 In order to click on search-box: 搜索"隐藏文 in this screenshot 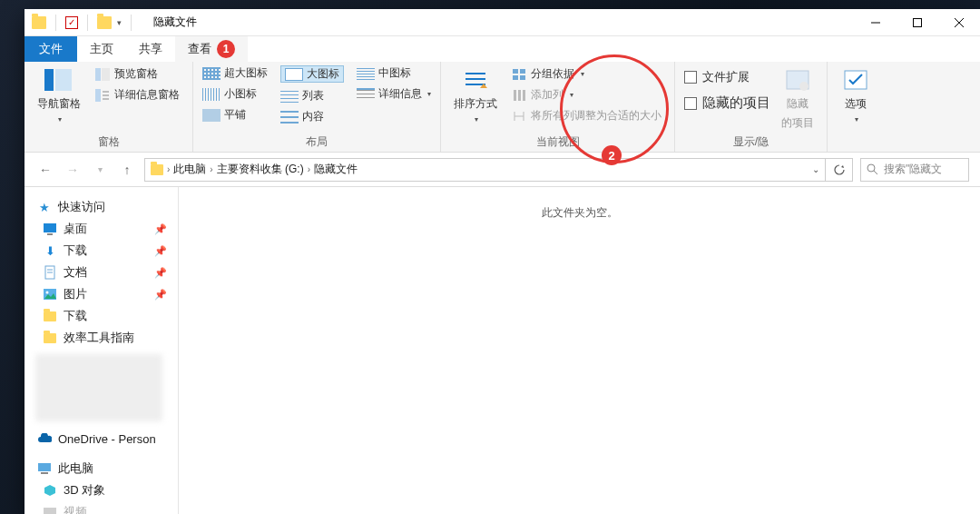, I will do `click(915, 170)`.